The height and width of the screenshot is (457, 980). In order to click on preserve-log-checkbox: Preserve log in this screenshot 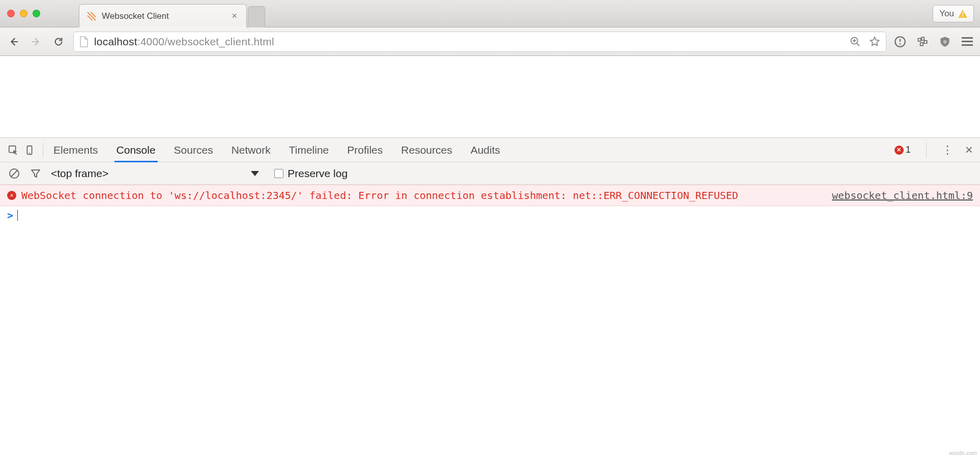, I will do `click(311, 174)`.